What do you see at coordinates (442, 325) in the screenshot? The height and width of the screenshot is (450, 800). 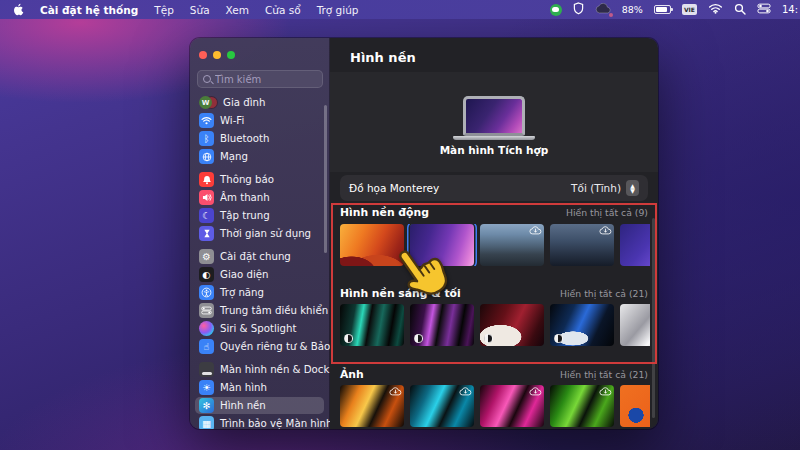 I see `wallpaper-thumbnail-purple` at bounding box center [442, 325].